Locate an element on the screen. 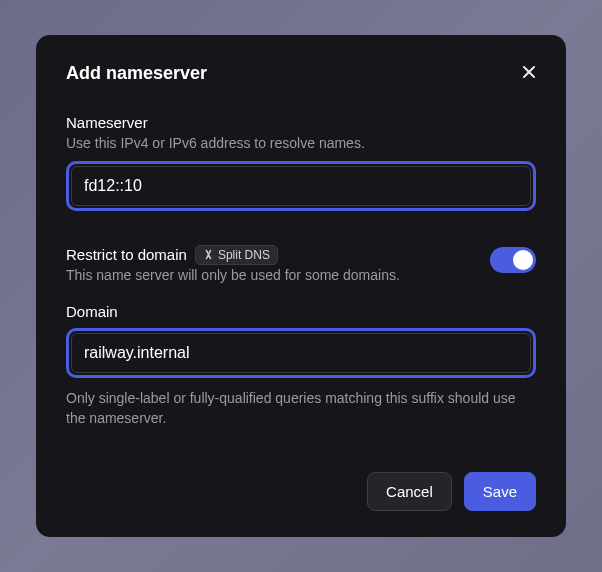 The width and height of the screenshot is (602, 572). close-button is located at coordinates (529, 72).